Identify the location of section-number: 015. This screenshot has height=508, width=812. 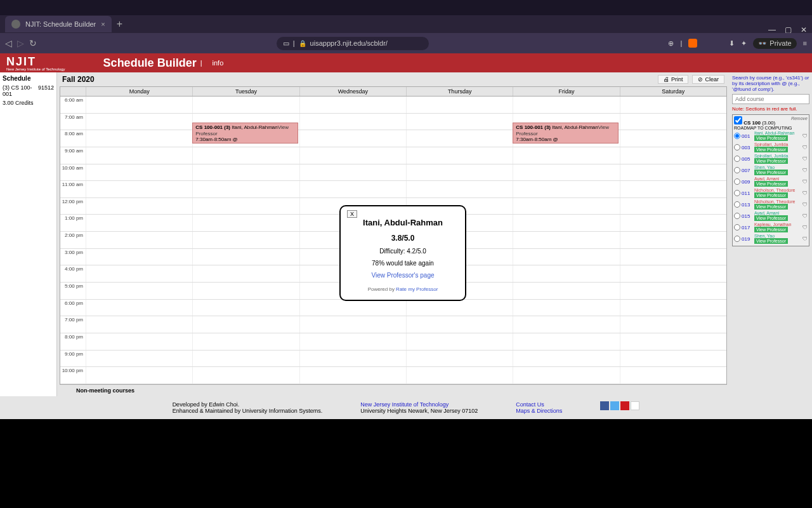
(747, 216).